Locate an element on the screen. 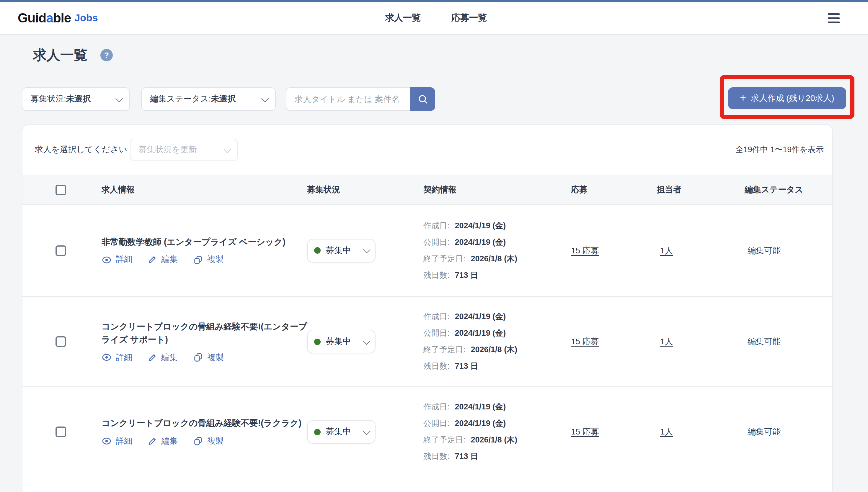 This screenshot has height=492, width=868. filter-label: 募集状況: is located at coordinates (49, 99).